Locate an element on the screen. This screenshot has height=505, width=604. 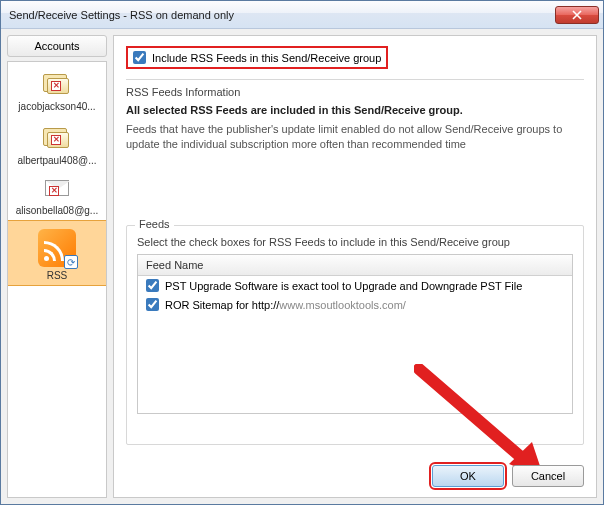
account-item-rss: ⟳ RSS is located at coordinates (57, 253).